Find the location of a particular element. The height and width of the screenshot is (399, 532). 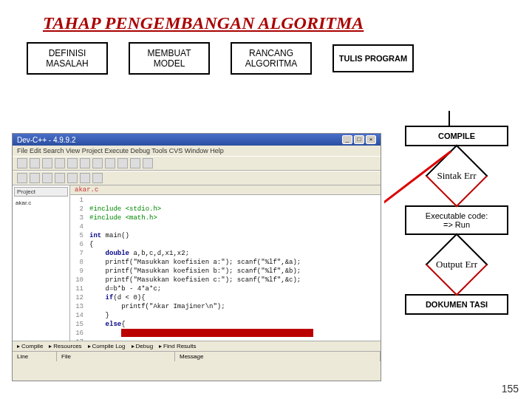

ln: 10 is located at coordinates (77, 280).